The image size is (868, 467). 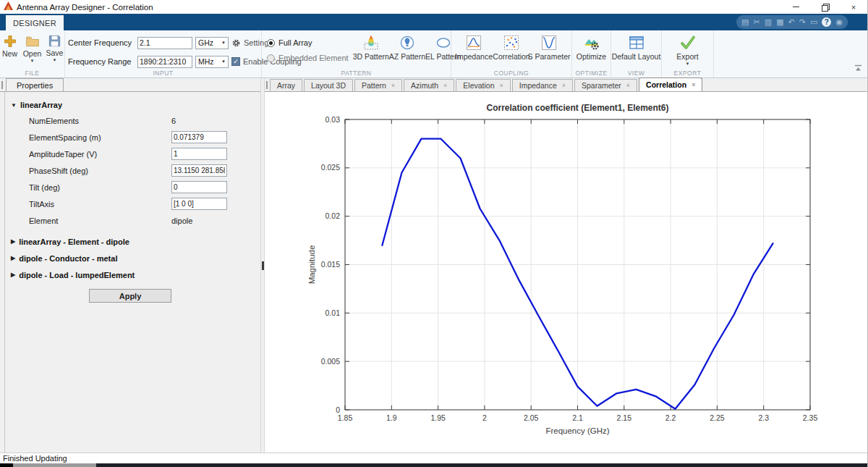 I want to click on svg-text: 2, so click(x=485, y=418).